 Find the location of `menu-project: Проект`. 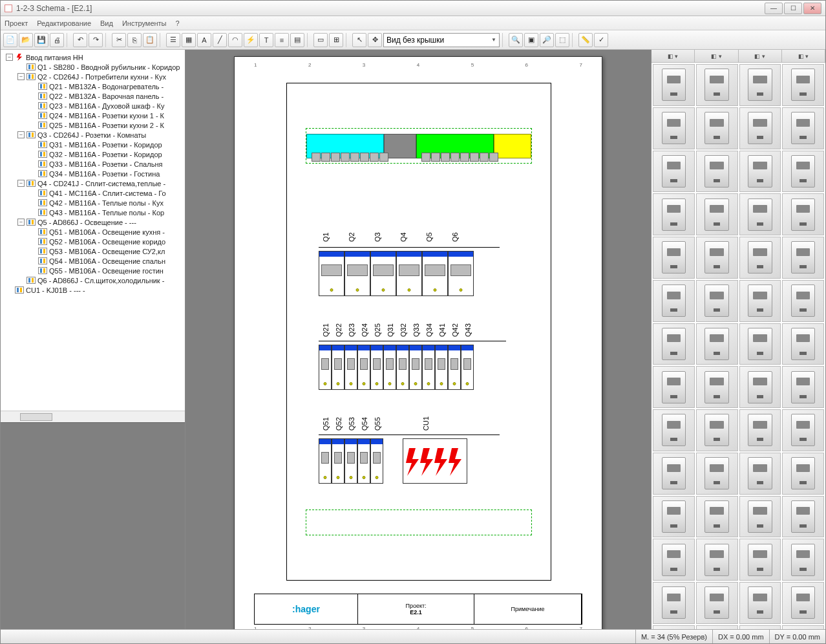

menu-project: Проект is located at coordinates (16, 23).